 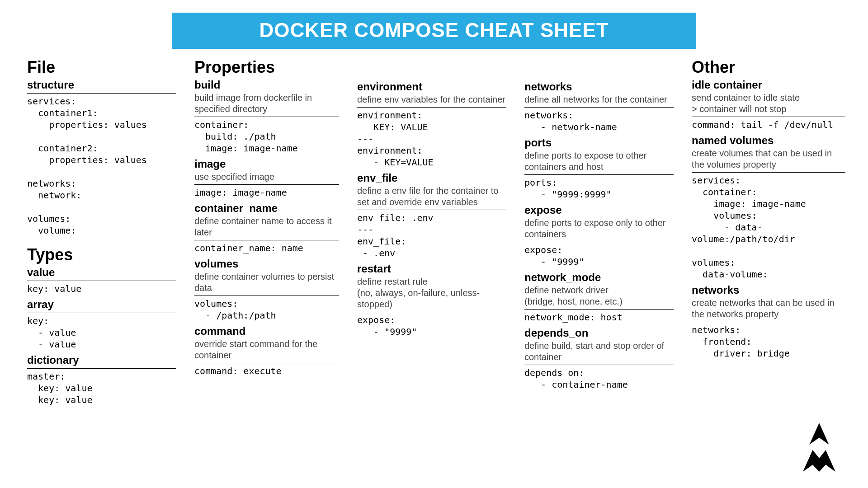 What do you see at coordinates (432, 233) in the screenshot?
I see `column-properties-2: environment define env variables for the…` at bounding box center [432, 233].